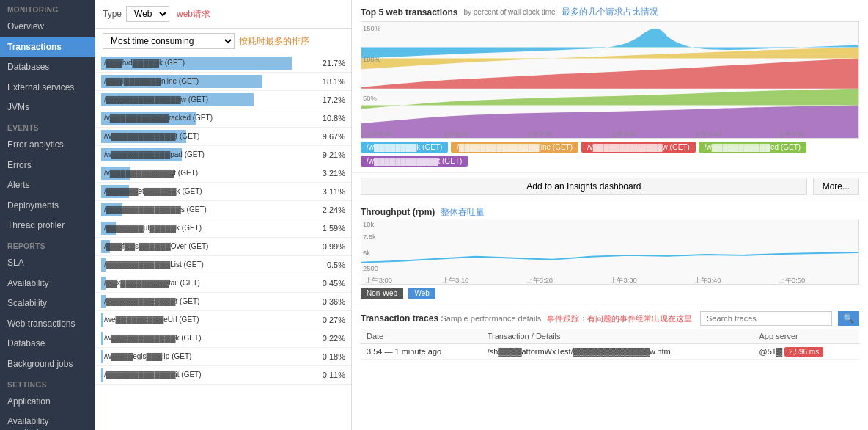 The image size is (868, 430). Describe the element at coordinates (48, 108) in the screenshot. I see `sidebar-item-jvms: JVMs` at that location.